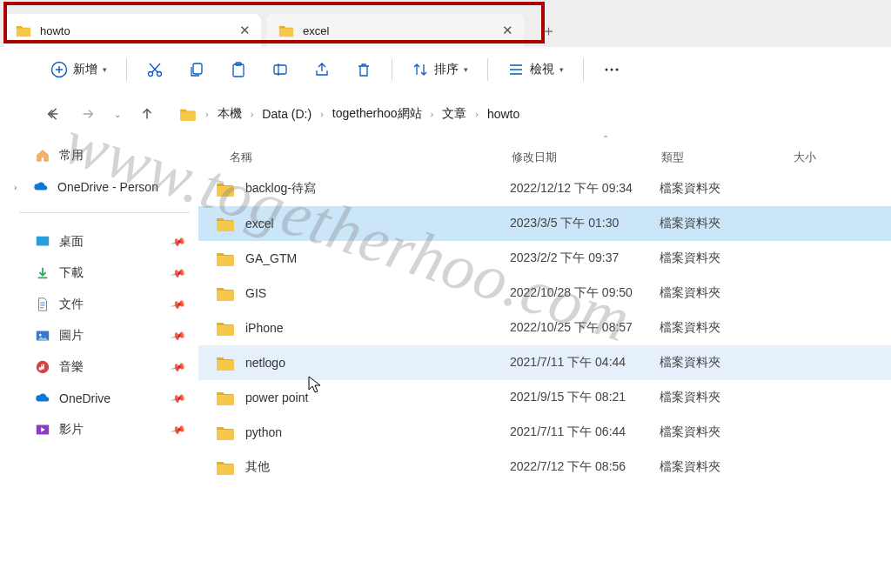  I want to click on share-button, so click(322, 70).